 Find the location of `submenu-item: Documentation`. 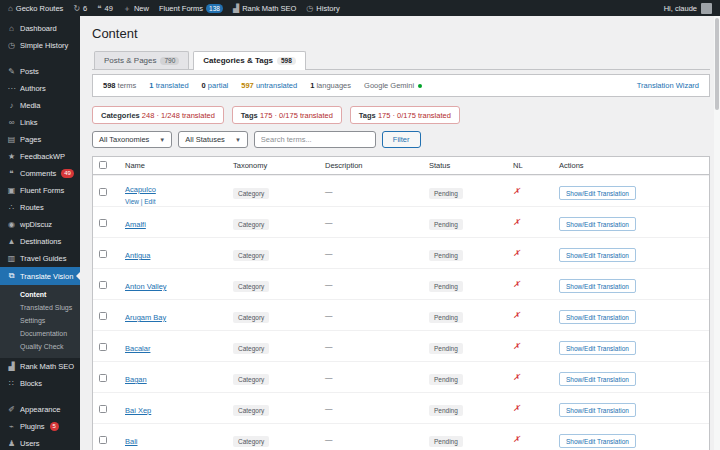

submenu-item: Documentation is located at coordinates (40, 334).